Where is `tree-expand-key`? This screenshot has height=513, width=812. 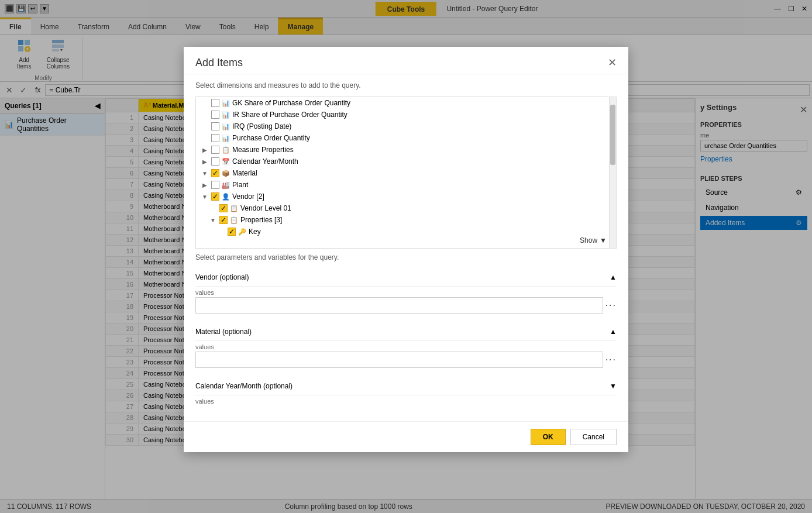 tree-expand-key is located at coordinates (221, 232).